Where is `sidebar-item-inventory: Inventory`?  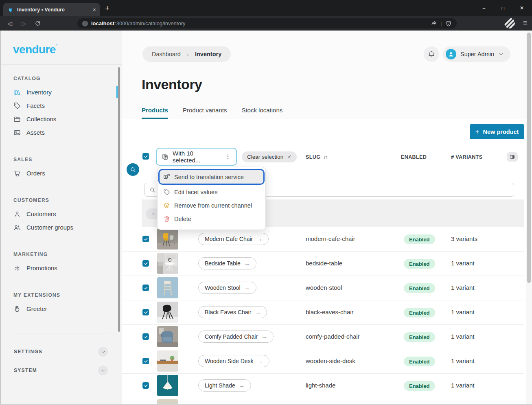
sidebar-item-inventory: Inventory is located at coordinates (61, 92).